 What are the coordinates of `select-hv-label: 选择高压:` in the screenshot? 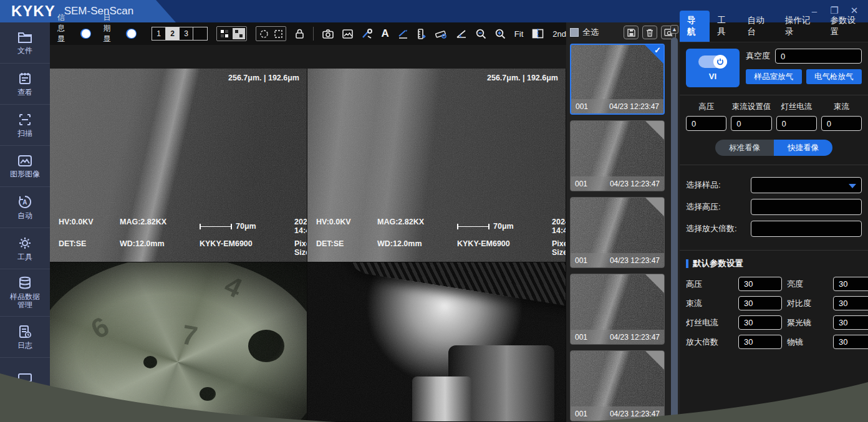 It's located at (716, 207).